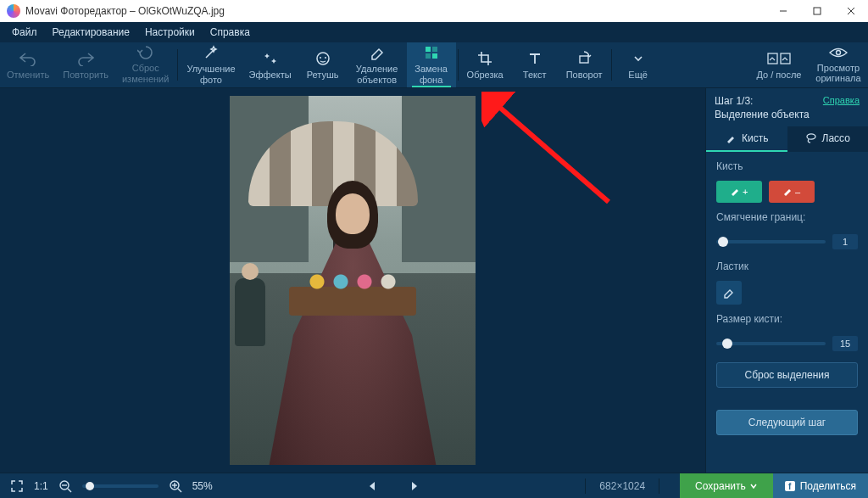 The height and width of the screenshot is (498, 868). What do you see at coordinates (211, 53) in the screenshot?
I see `wand-icon` at bounding box center [211, 53].